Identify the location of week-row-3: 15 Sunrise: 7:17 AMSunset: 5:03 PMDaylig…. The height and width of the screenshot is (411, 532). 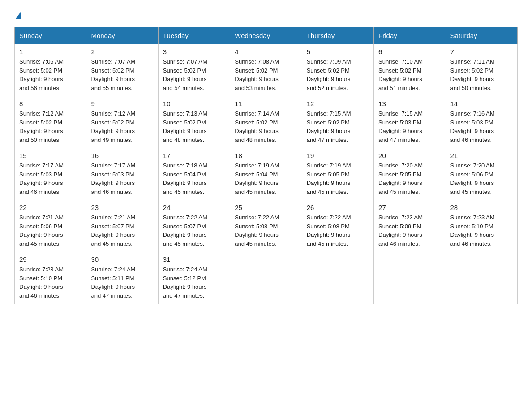
(266, 174).